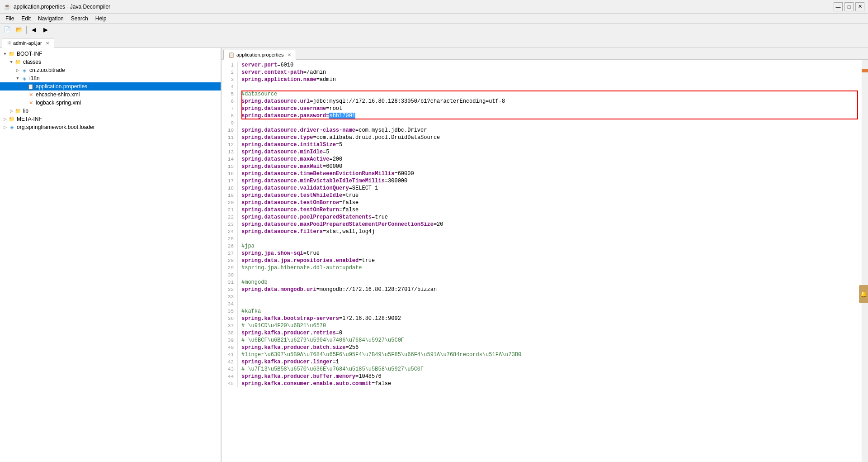 The width and height of the screenshot is (868, 462). What do you see at coordinates (552, 326) in the screenshot?
I see `line-content-37: # \u91CD\u4F20\u6B21\u6570` at bounding box center [552, 326].